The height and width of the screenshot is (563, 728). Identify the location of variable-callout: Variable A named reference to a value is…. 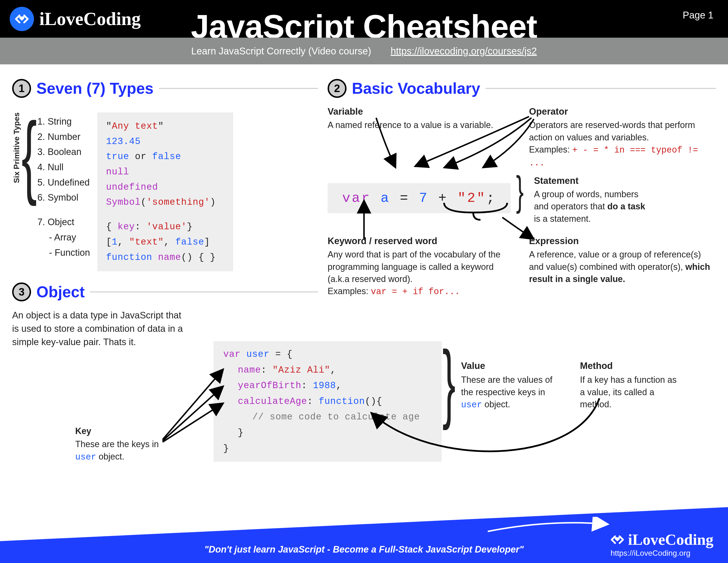
(421, 137).